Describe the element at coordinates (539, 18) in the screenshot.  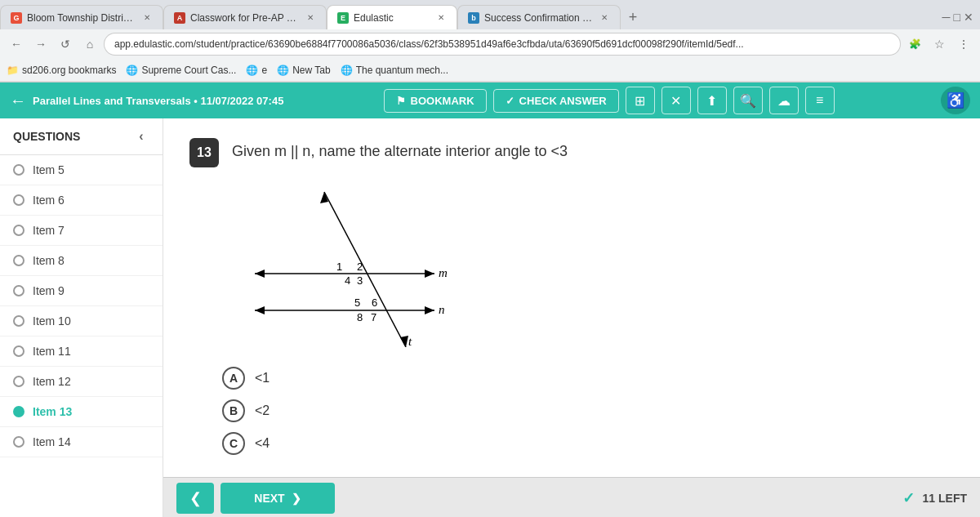
I see `tab-label-success: Success Confirmation of Questi…` at that location.